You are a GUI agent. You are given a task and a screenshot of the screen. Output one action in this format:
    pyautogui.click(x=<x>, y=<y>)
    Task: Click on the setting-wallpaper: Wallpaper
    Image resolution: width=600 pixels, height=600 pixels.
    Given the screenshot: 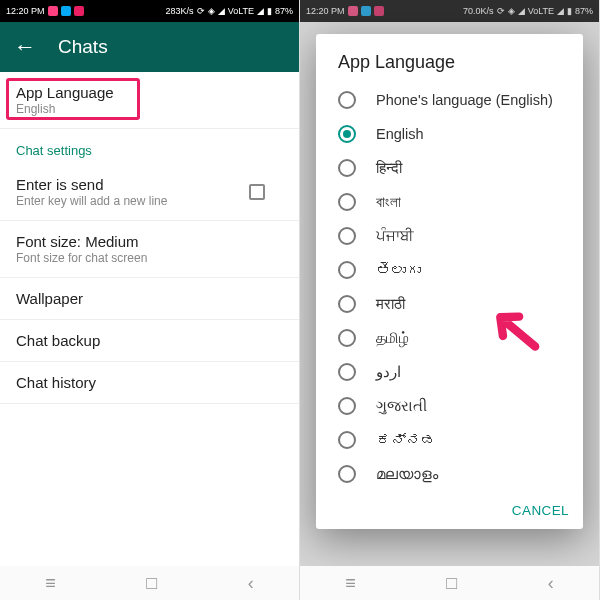 What is the action you would take?
    pyautogui.click(x=150, y=299)
    